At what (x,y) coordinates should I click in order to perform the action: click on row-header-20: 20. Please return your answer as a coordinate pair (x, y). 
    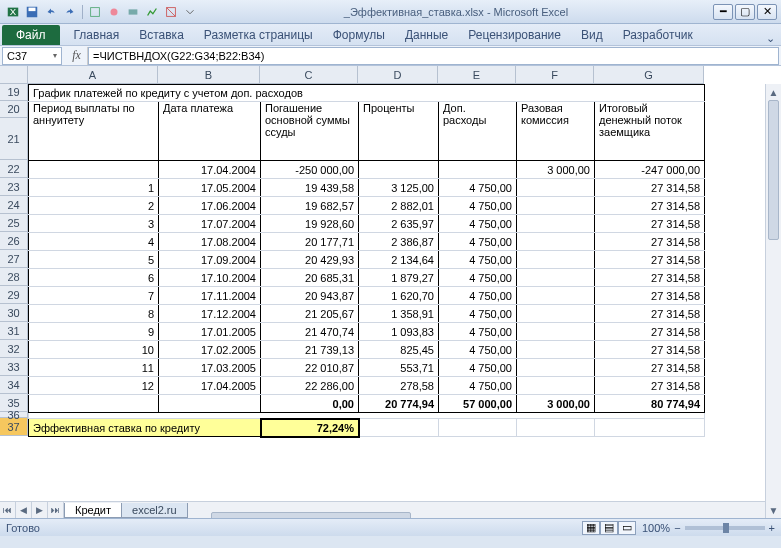
    Looking at the image, I should click on (14, 110).